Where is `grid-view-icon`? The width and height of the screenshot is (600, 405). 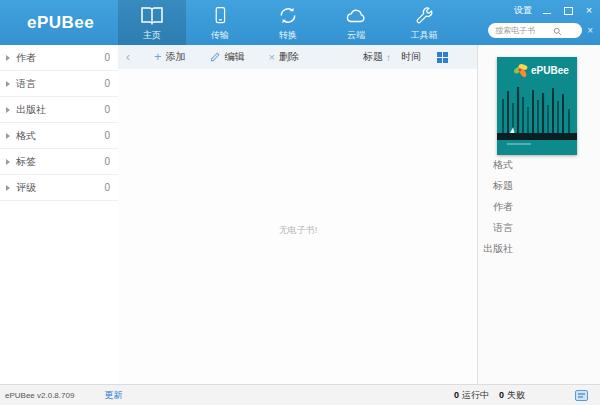 grid-view-icon is located at coordinates (442, 58).